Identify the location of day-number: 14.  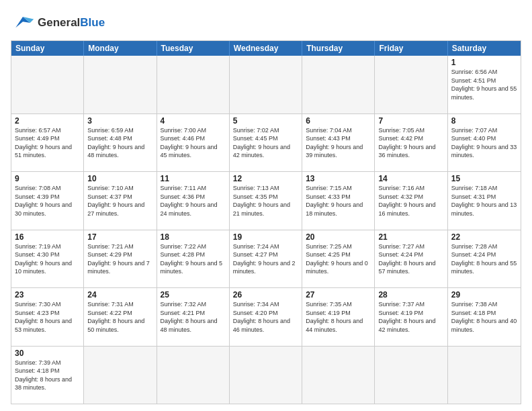
(411, 179).